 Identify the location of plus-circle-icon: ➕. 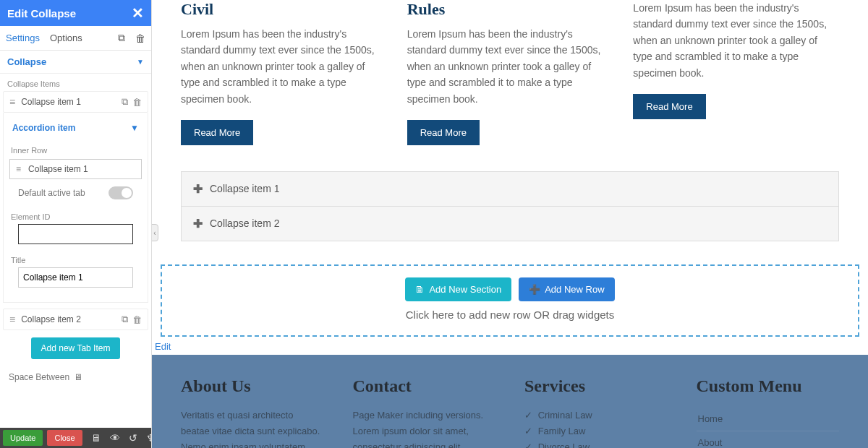
(535, 289).